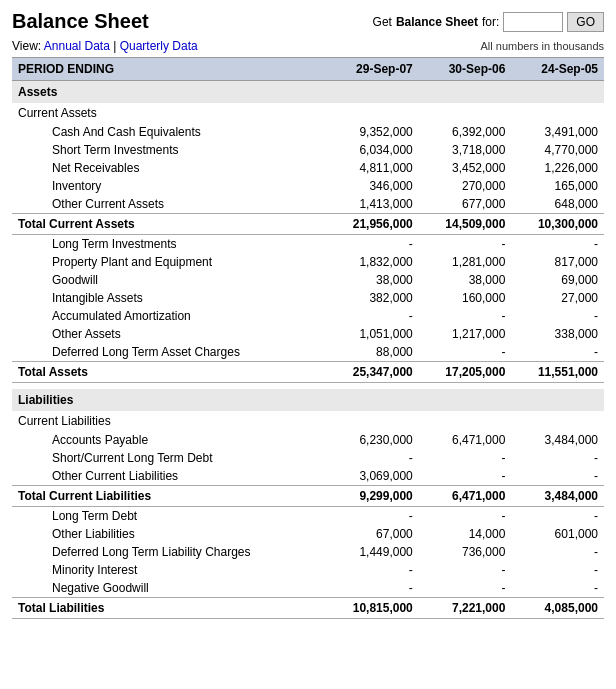 This screenshot has height=689, width=616. What do you see at coordinates (308, 262) in the screenshot?
I see `data-row-9: Property Plant and Equipment1,832,0001,2…` at bounding box center [308, 262].